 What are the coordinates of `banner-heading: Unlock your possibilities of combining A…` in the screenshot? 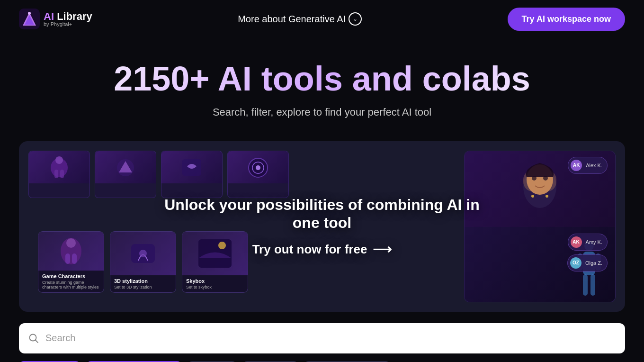 It's located at (322, 214).